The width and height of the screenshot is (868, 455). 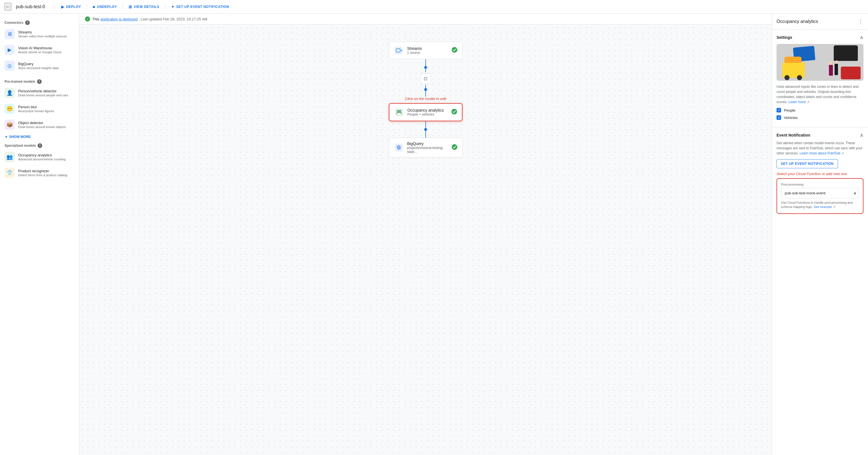 I want to click on view-details-icon: ⊞, so click(x=130, y=7).